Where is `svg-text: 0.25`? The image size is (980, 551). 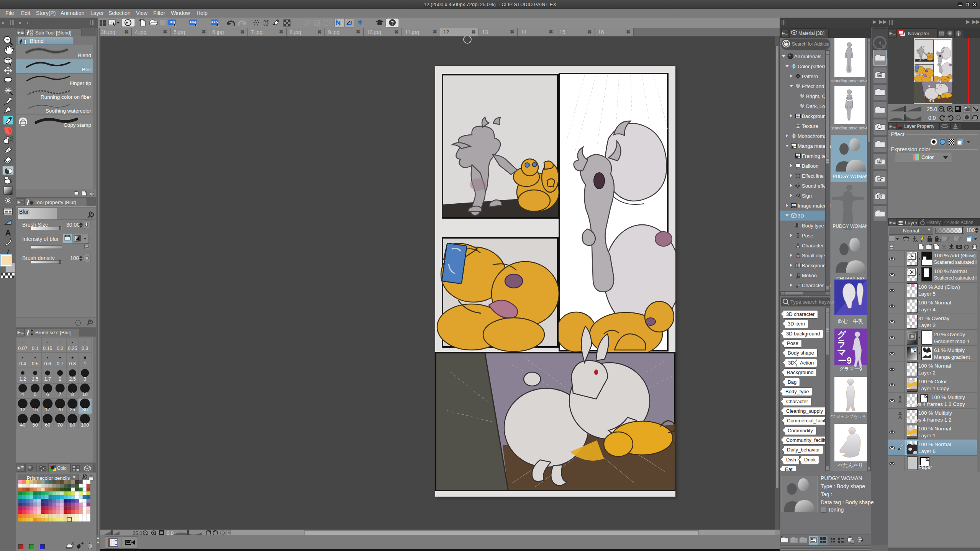
svg-text: 0.25 is located at coordinates (72, 348).